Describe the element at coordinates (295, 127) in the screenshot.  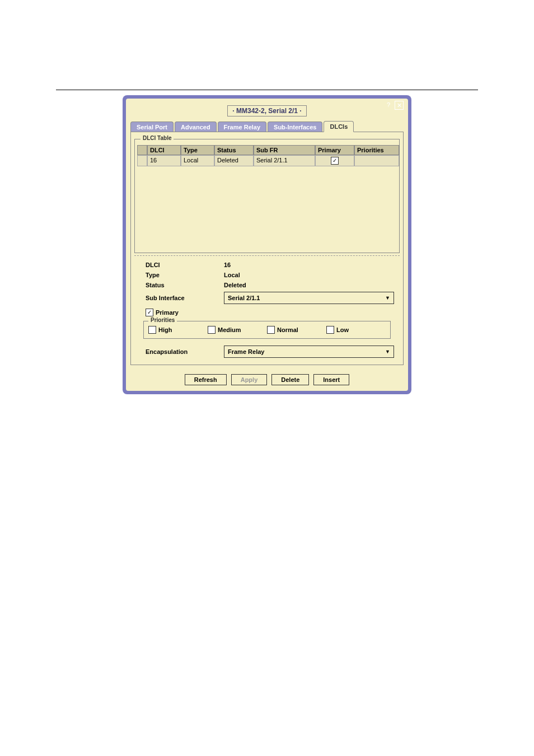
I see `tab-sub-interfaces: Sub-Interfaces` at that location.